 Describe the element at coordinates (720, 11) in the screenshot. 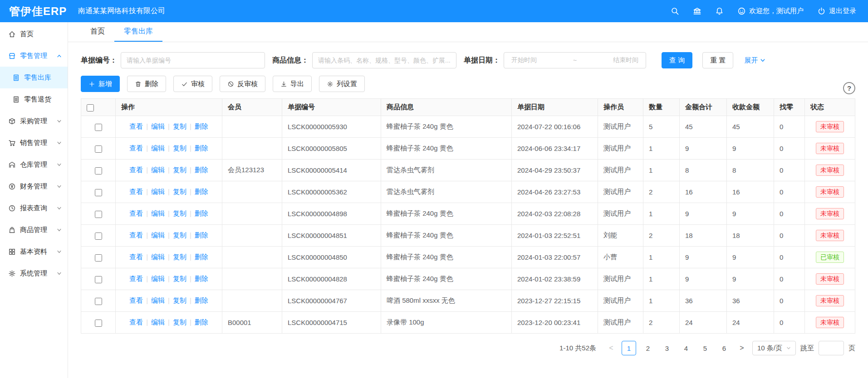

I see `bell-icon` at that location.